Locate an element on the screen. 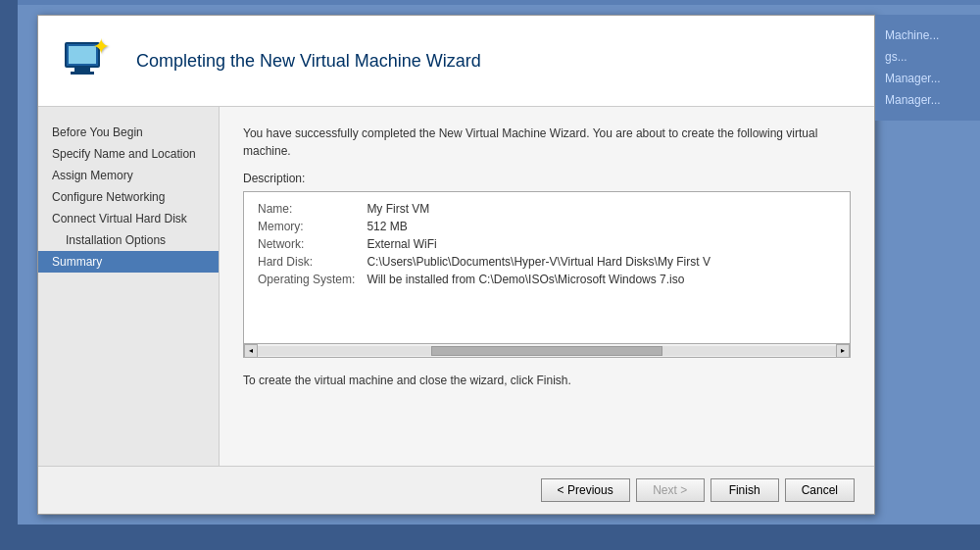 The width and height of the screenshot is (980, 550). nav-item-assign-memory: Assign Memory is located at coordinates (128, 175).